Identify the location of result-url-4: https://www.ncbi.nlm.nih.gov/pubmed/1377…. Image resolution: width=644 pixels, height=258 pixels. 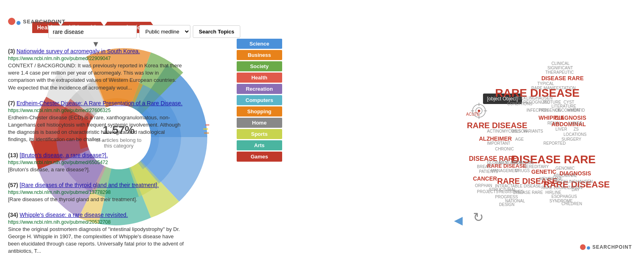
(97, 192).